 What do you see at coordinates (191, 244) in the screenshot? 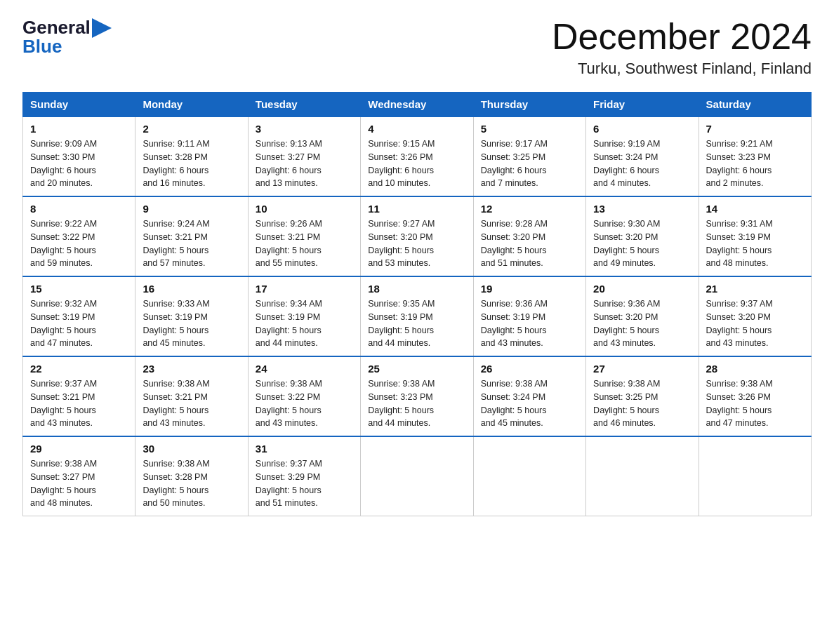
I see `day-info: Sunrise: 9:24 AMSunset: 3:21 PMDaylight:…` at bounding box center [191, 244].